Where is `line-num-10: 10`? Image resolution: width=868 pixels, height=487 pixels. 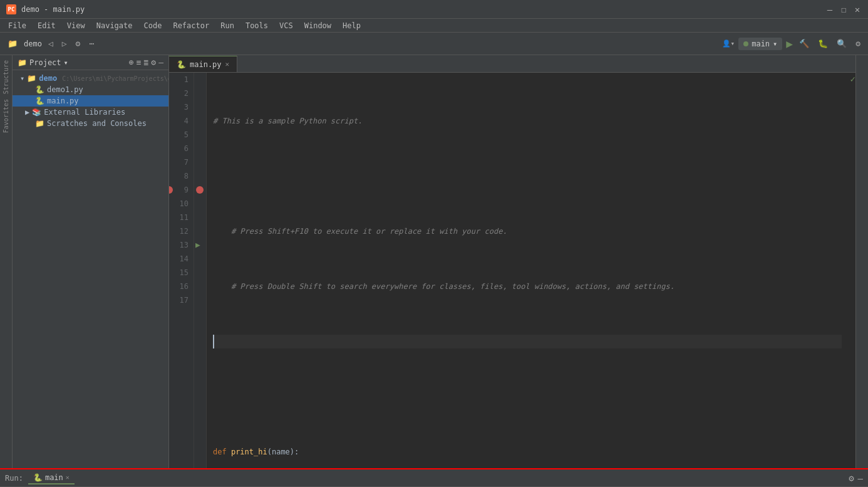
line-num-10: 10 is located at coordinates (182, 204).